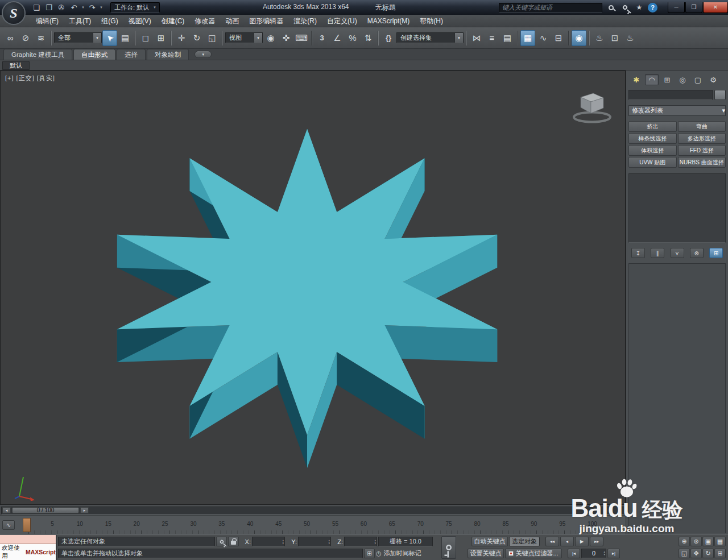  Describe the element at coordinates (353, 38) in the screenshot. I see `percent-snap-icon: %` at that location.